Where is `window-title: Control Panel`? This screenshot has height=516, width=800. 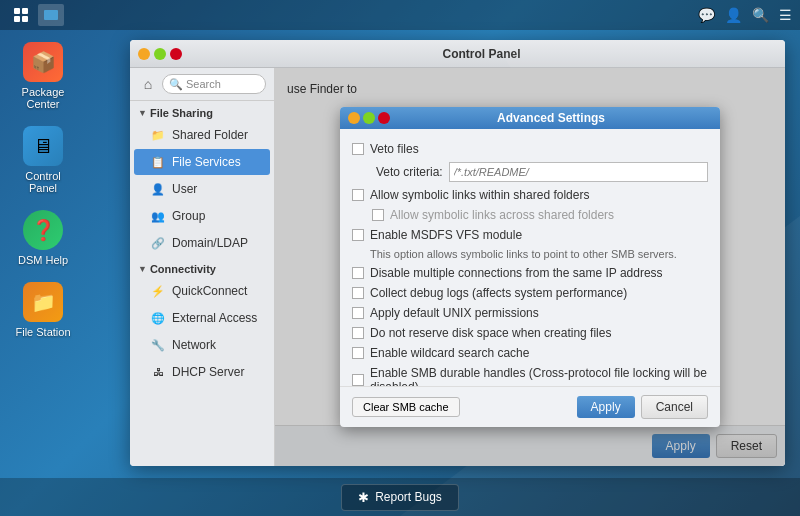 window-title: Control Panel is located at coordinates (482, 54).